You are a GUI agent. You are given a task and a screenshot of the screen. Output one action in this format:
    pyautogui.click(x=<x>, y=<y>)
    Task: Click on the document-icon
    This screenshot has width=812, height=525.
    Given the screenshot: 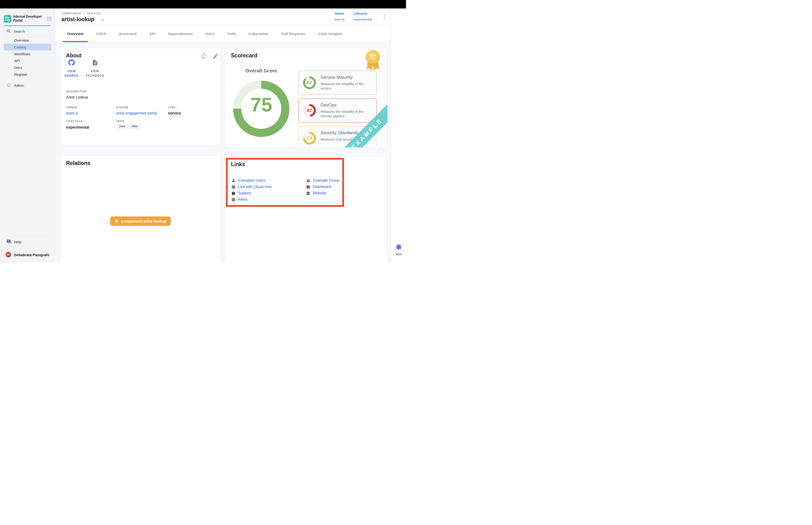 What is the action you would take?
    pyautogui.click(x=95, y=63)
    